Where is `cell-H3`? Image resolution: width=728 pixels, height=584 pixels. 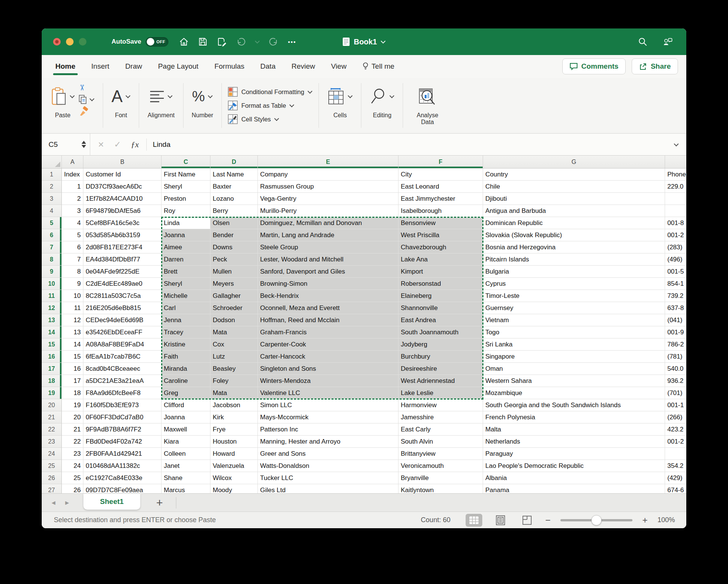 cell-H3 is located at coordinates (676, 199).